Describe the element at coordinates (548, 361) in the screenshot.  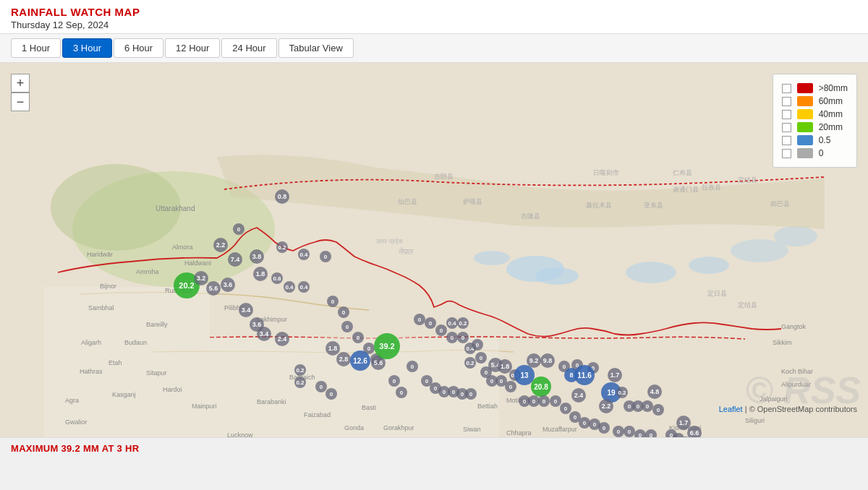
I see `marker: 9.8` at that location.